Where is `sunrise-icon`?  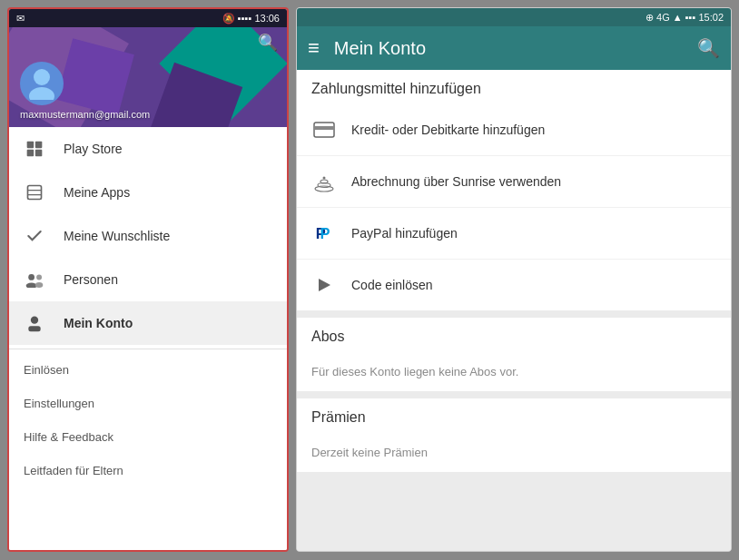 sunrise-icon is located at coordinates (324, 182).